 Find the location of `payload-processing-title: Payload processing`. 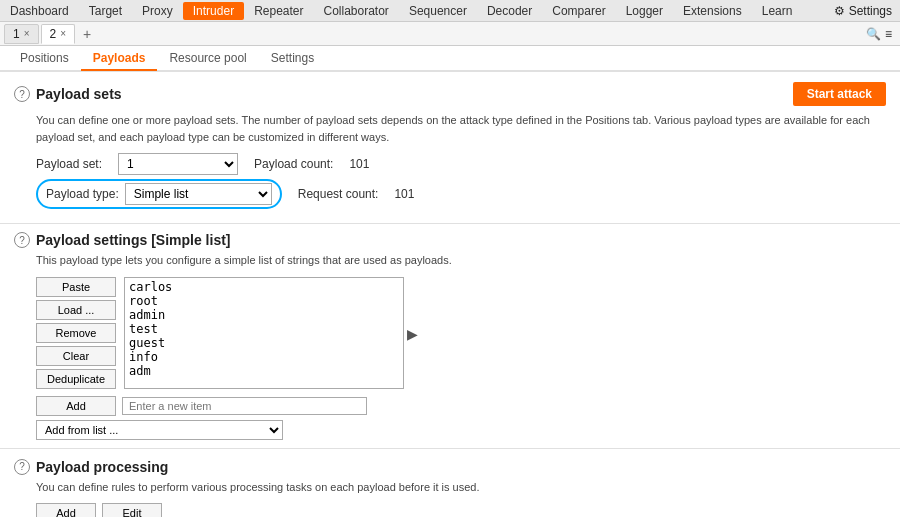

payload-processing-title: Payload processing is located at coordinates (102, 467).